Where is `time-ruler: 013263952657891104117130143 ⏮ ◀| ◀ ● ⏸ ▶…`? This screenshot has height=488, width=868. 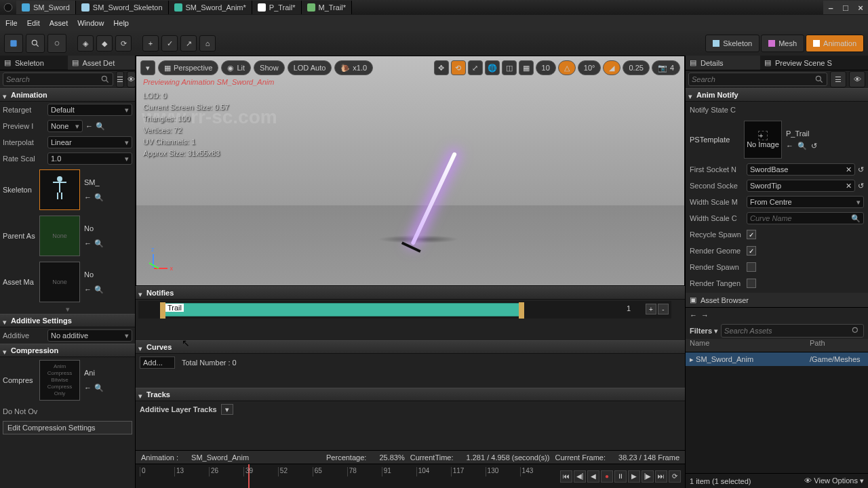 time-ruler: 013263952657891104117130143 ⏮ ◀| ◀ ● ⏸ ▶… is located at coordinates (410, 476).